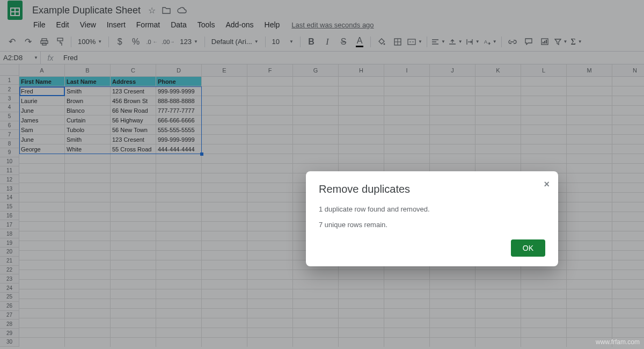 Image resolution: width=644 pixels, height=349 pixels. I want to click on paint-format-icon, so click(60, 42).